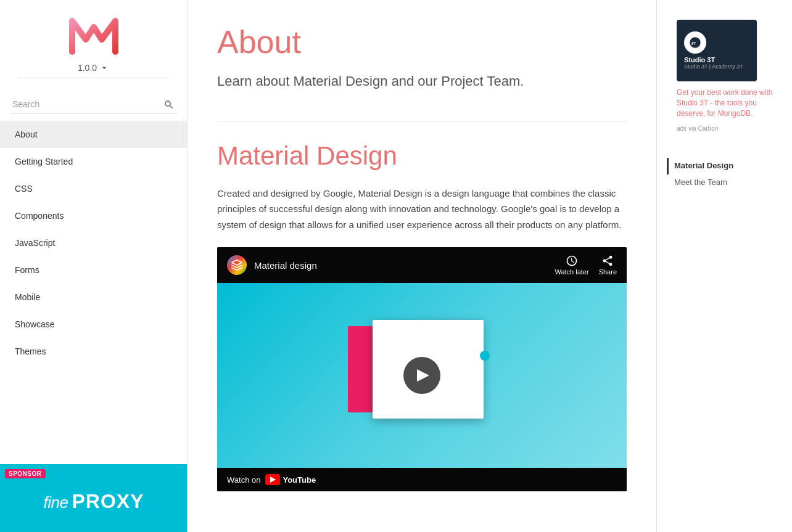 The width and height of the screenshot is (792, 532). I want to click on search-input, so click(94, 105).